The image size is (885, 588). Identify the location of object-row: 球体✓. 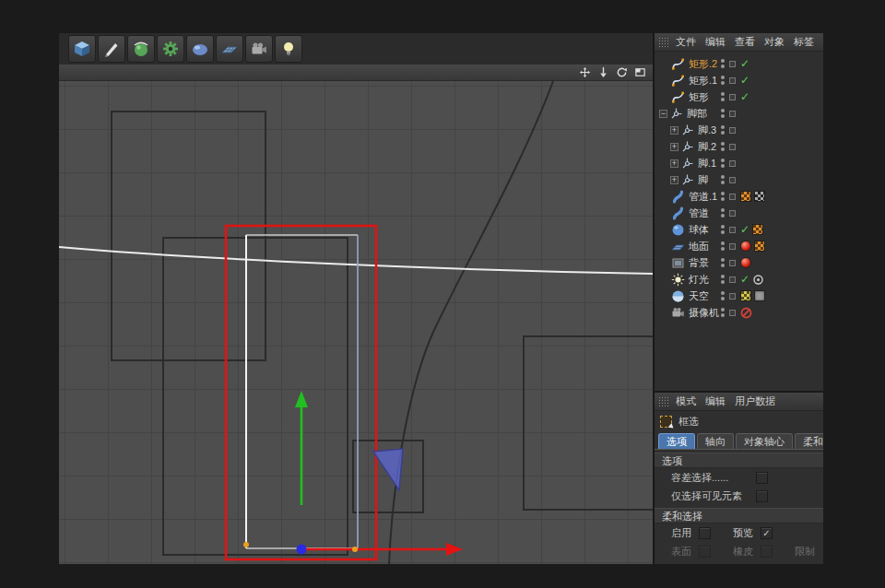
(739, 229).